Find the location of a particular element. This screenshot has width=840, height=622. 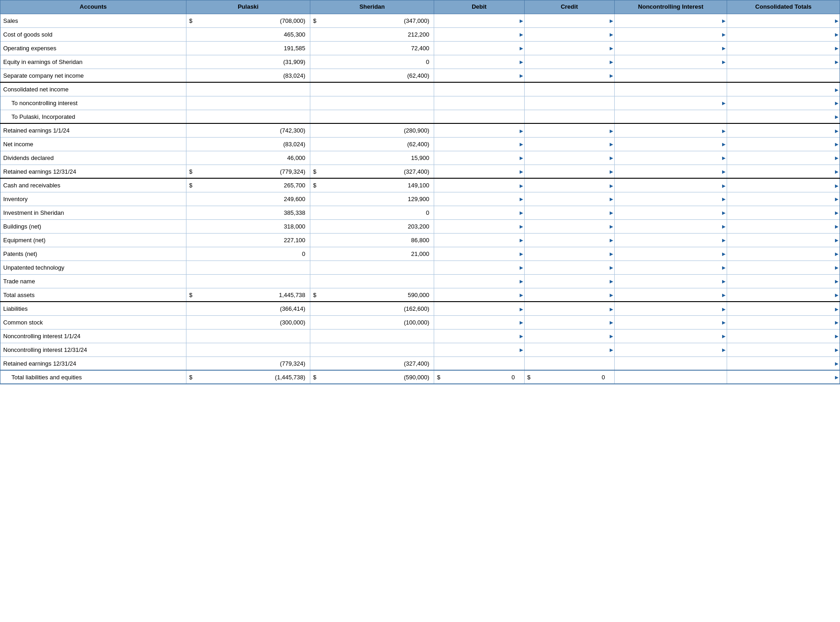

credit-cell: $0 is located at coordinates (569, 377).